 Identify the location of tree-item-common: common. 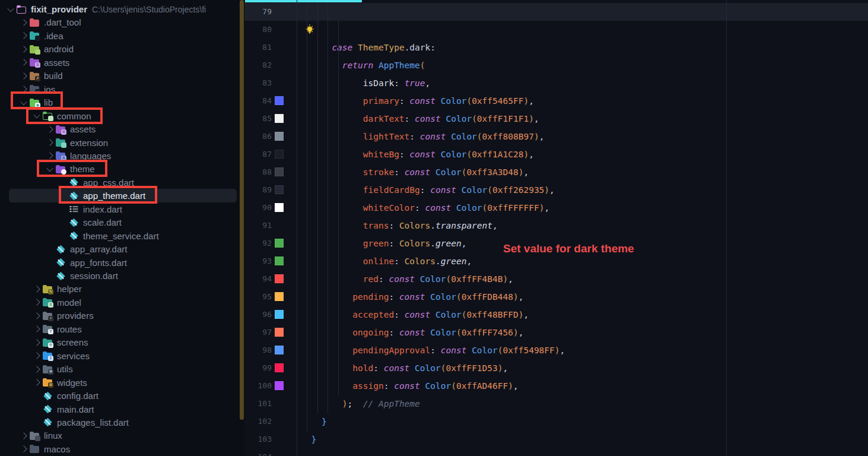
(122, 116).